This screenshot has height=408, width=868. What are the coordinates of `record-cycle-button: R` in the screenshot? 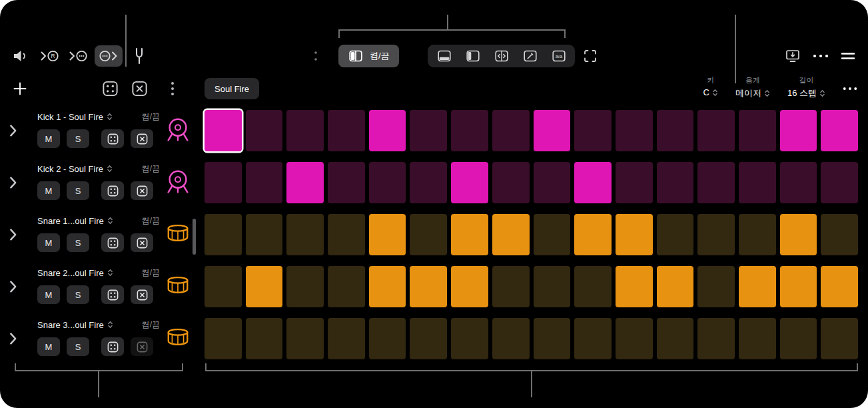 It's located at (49, 56).